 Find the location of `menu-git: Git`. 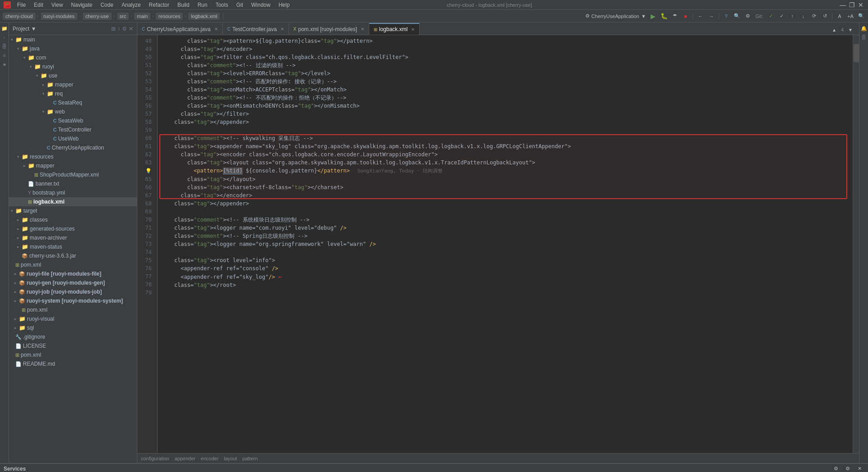

menu-git: Git is located at coordinates (240, 5).